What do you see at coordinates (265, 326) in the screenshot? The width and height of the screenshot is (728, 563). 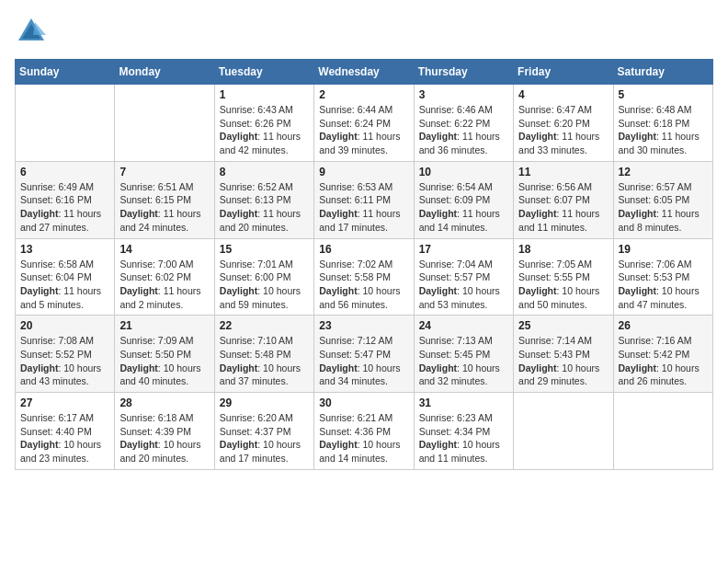 I see `day-number: 22` at bounding box center [265, 326].